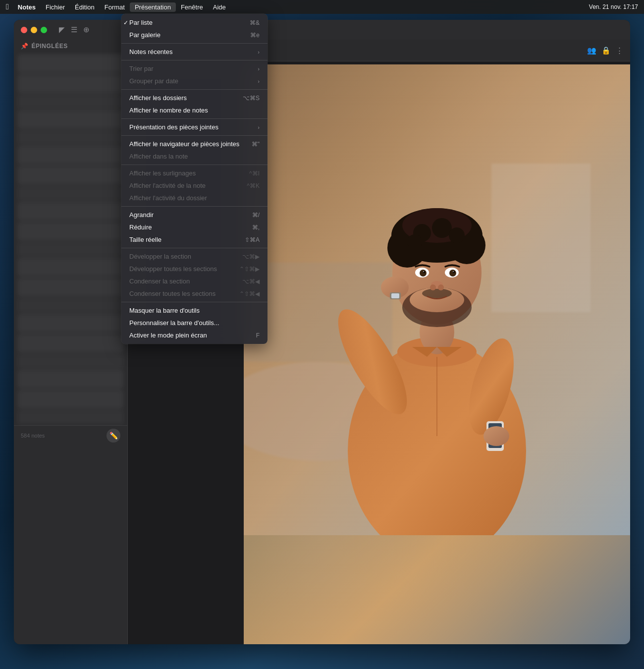  Describe the element at coordinates (194, 23) in the screenshot. I see `menu-item-par-liste: ✓ Par liste ⌘&` at that location.